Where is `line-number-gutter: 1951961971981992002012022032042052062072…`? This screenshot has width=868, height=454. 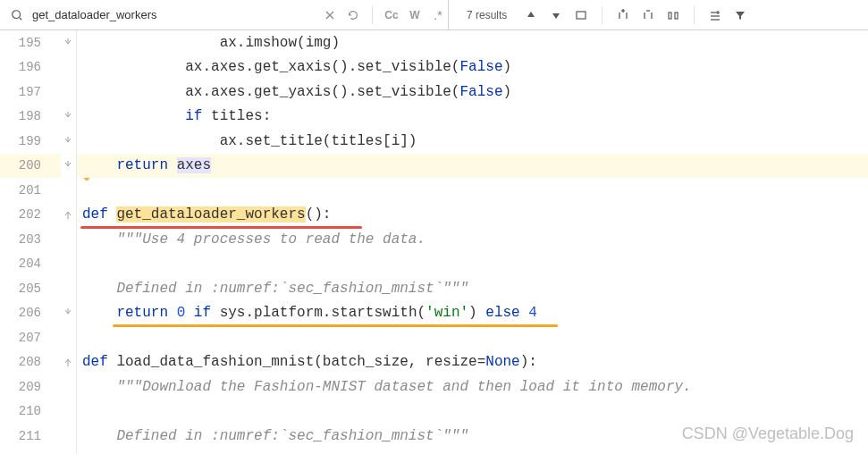 line-number-gutter: 1951961971981992002012022032042052062072… is located at coordinates (30, 242).